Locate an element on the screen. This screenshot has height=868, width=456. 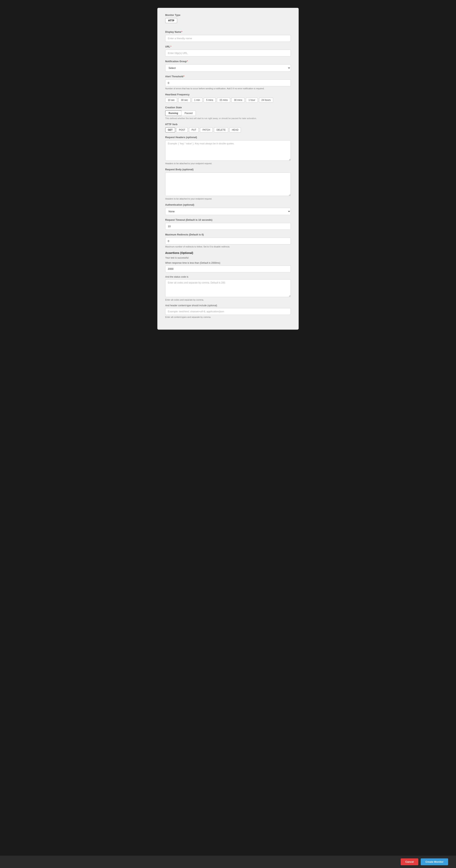
maximum-redirects-section: Maximum Redirects (Default is 0) Maximum… is located at coordinates (228, 241).